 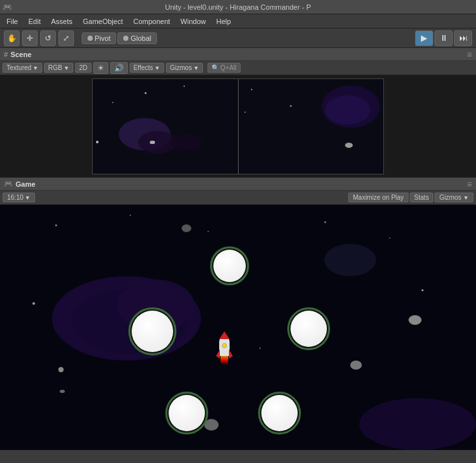 I want to click on hand-tool-button: ✋, so click(x=12, y=38).